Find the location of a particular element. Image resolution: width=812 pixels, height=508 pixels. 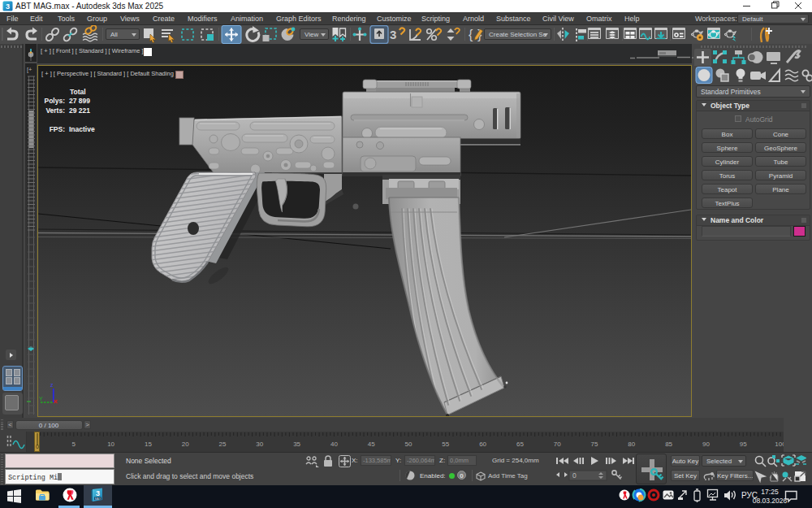

svg-text: MAX is located at coordinates (98, 499).